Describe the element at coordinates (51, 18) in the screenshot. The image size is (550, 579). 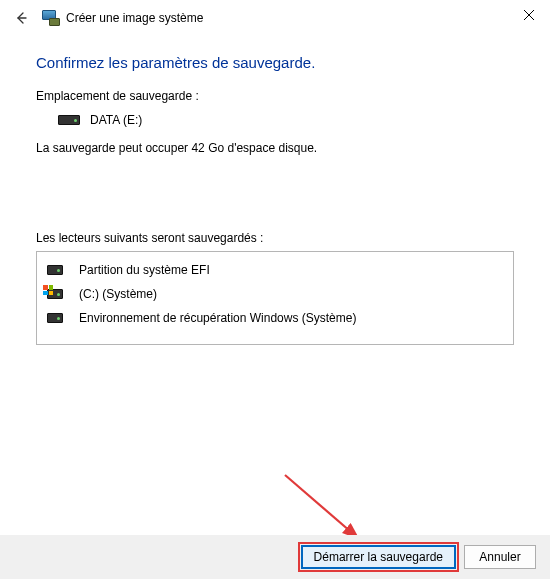
I see `system-image-icon` at that location.